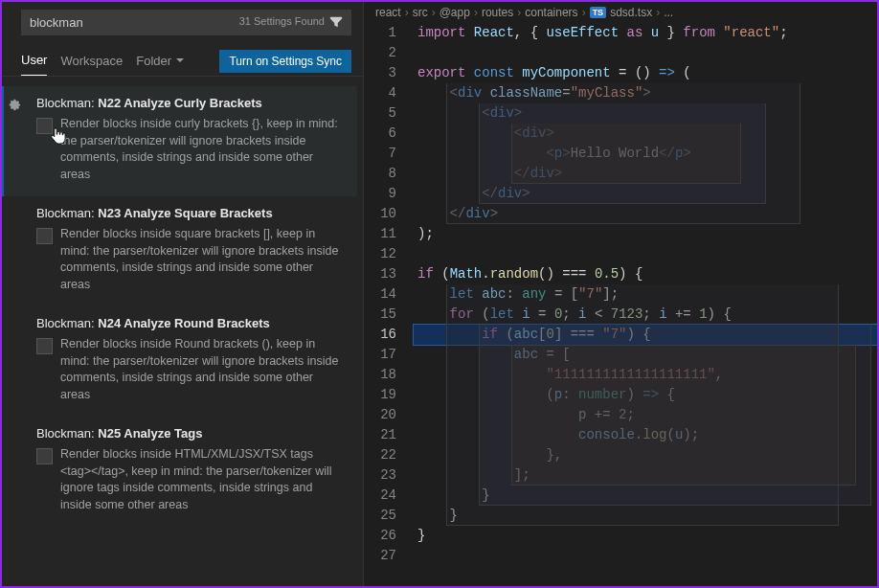 Image resolution: width=879 pixels, height=588 pixels. What do you see at coordinates (645, 375) in the screenshot?
I see `code-line: "1111111111111111111",` at bounding box center [645, 375].